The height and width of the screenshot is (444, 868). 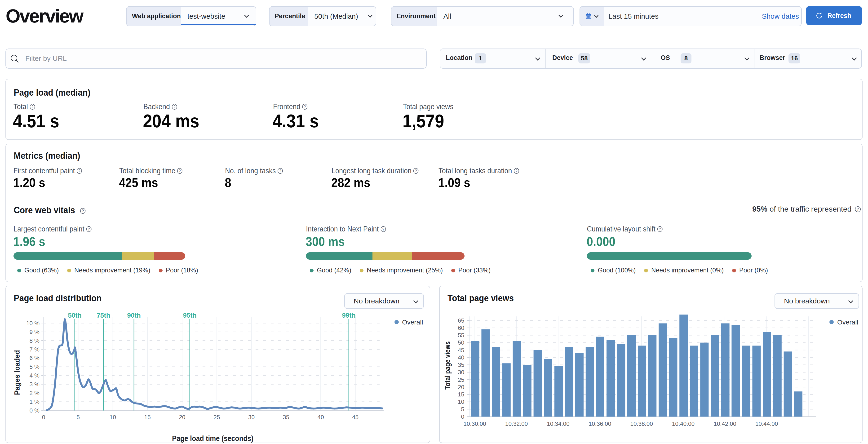 I want to click on svg-text: Pages loaded, so click(x=17, y=373).